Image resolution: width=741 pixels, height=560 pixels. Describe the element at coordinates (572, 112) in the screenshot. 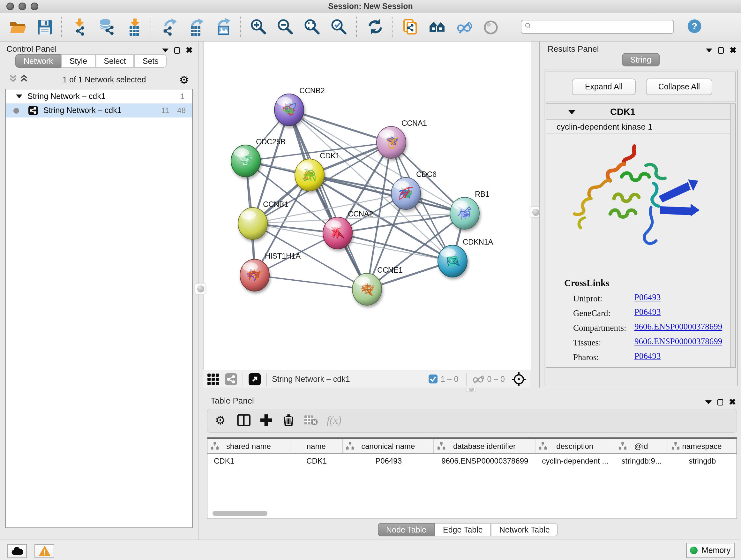

I see `collapse-protein-icon` at that location.